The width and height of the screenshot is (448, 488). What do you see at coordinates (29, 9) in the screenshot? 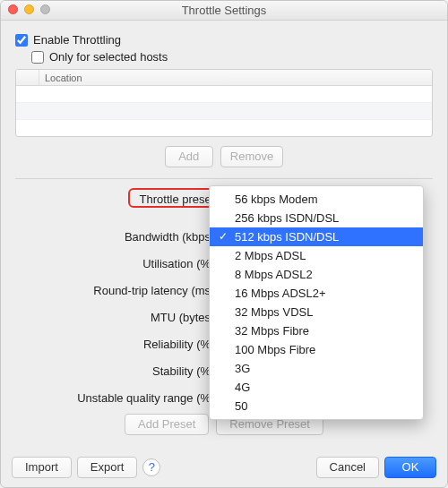
I see `window-controls` at bounding box center [29, 9].